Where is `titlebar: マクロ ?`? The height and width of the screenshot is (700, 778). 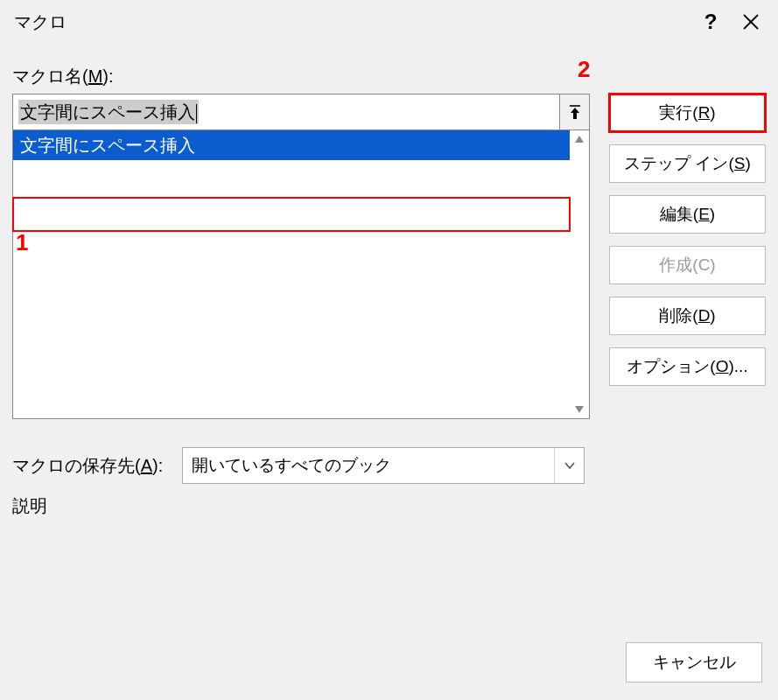 titlebar: マクロ ? is located at coordinates (389, 22).